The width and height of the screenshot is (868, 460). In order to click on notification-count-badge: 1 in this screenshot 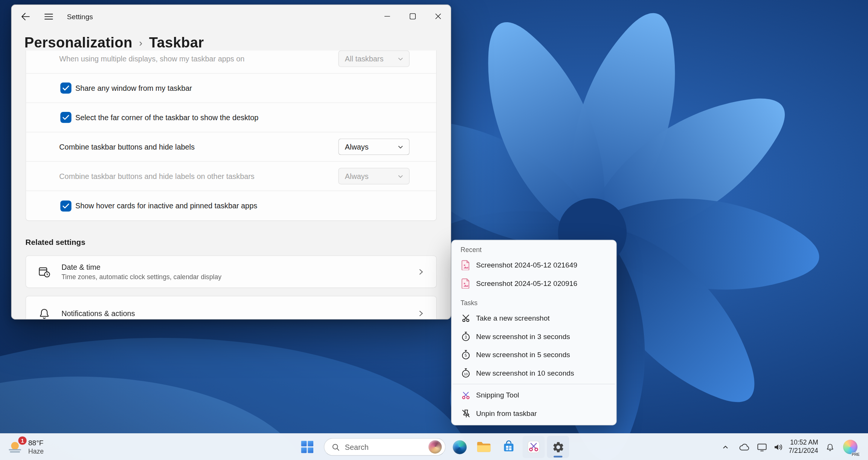, I will do `click(23, 440)`.